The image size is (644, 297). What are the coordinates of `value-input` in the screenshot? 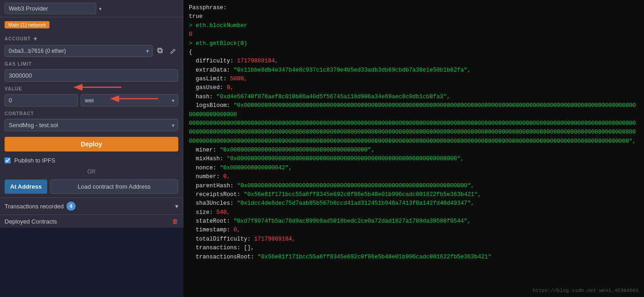 It's located at (41, 100).